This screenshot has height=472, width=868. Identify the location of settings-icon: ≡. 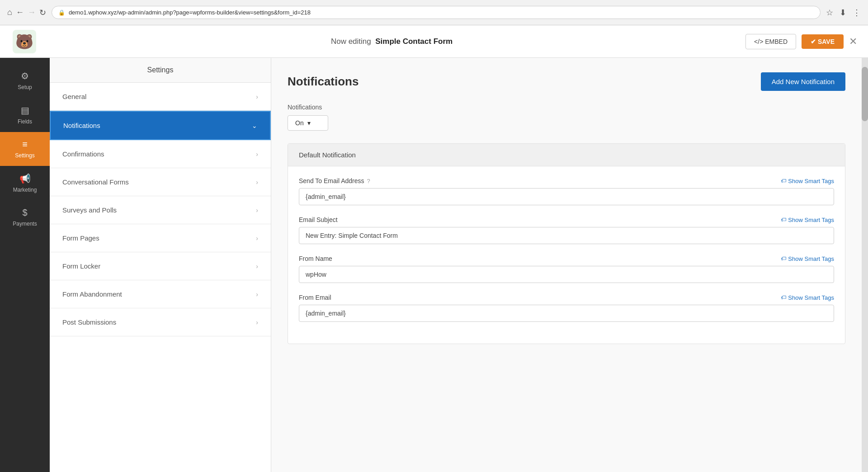
(25, 145).